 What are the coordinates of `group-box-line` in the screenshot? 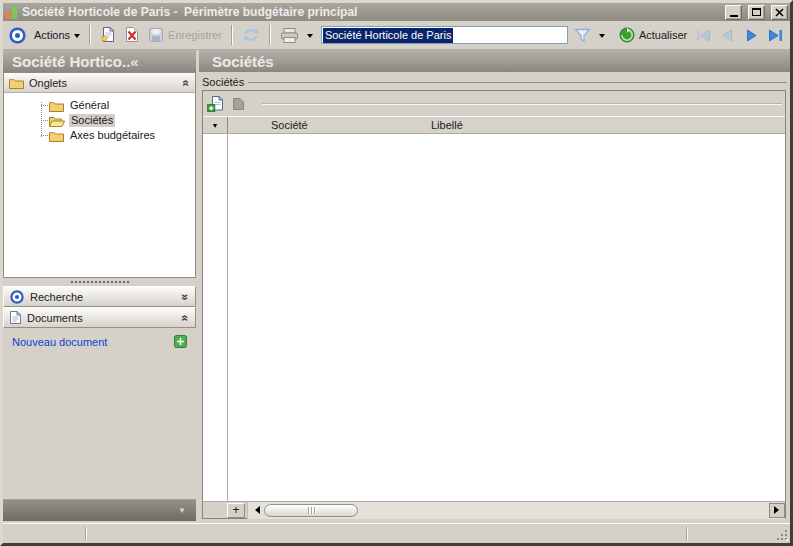 It's located at (518, 82).